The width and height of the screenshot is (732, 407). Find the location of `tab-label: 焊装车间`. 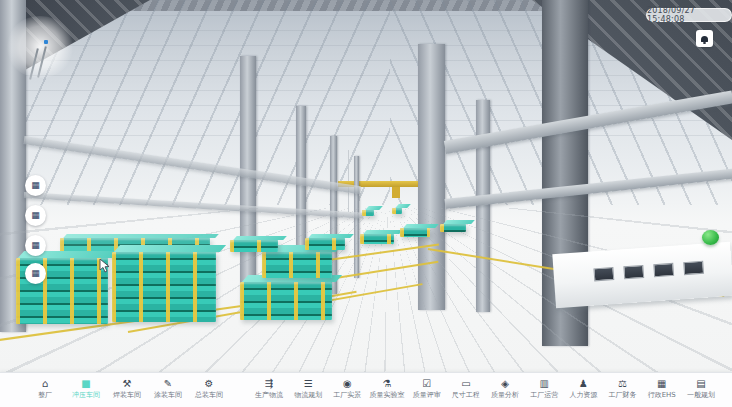

tab-label: 焊装车间 is located at coordinates (127, 395).